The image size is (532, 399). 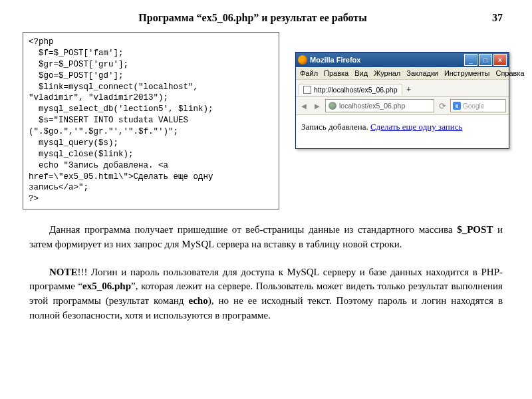 I want to click on menu-tools: Инструменты, so click(x=467, y=73).